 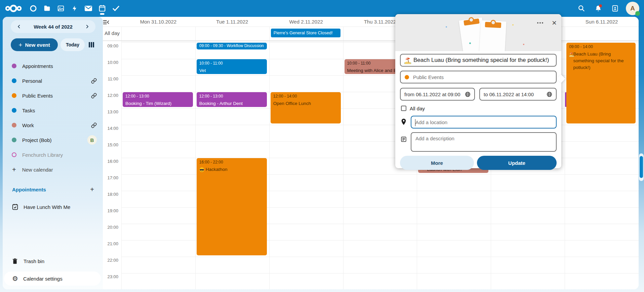 What do you see at coordinates (598, 8) in the screenshot?
I see `notifications-bell-icon` at bounding box center [598, 8].